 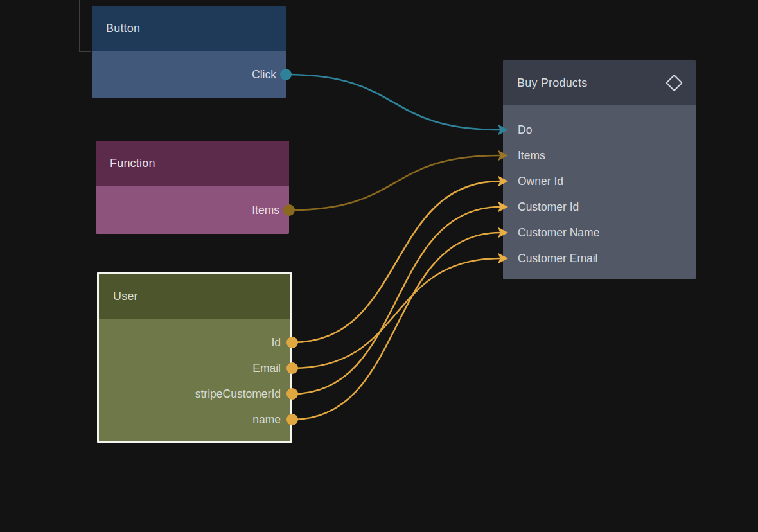 I want to click on input-label-items: Items, so click(x=532, y=155).